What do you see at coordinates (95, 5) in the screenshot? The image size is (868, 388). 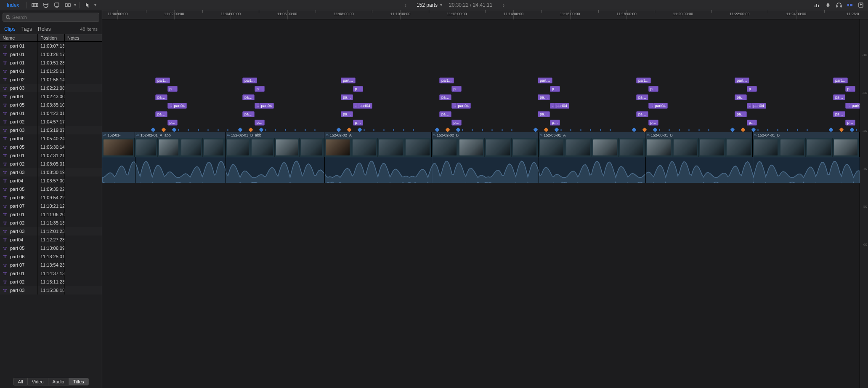 I see `tool-chevron-icon: ▾` at bounding box center [95, 5].